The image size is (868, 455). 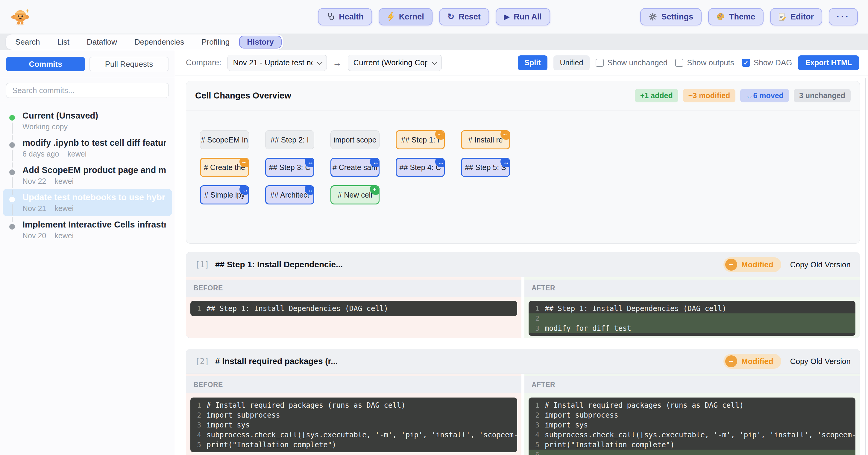 I want to click on commit-item: Implement Interactive Cells infrastructu…, so click(x=88, y=230).